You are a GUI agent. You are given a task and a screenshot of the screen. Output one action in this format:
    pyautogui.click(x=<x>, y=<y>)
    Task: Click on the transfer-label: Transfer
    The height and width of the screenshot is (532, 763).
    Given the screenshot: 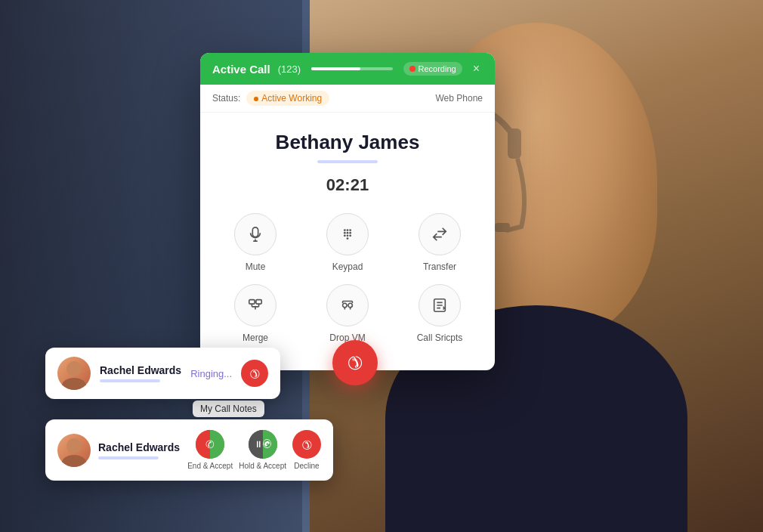 What is the action you would take?
    pyautogui.click(x=440, y=267)
    